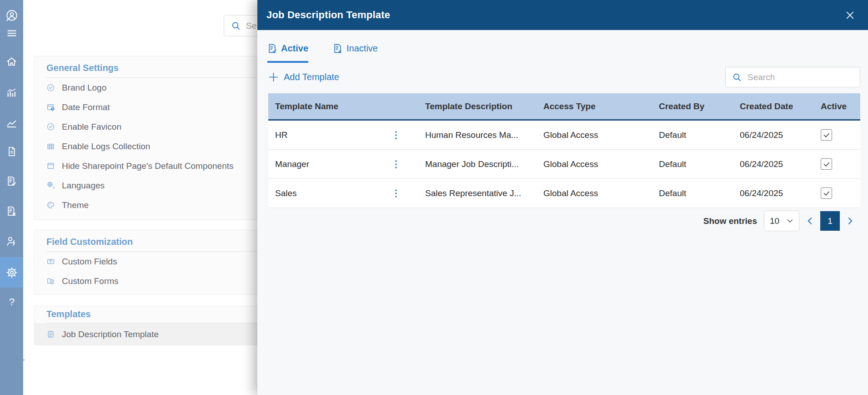  Describe the element at coordinates (84, 88) in the screenshot. I see `settings-item-label: Brand Logo` at that location.